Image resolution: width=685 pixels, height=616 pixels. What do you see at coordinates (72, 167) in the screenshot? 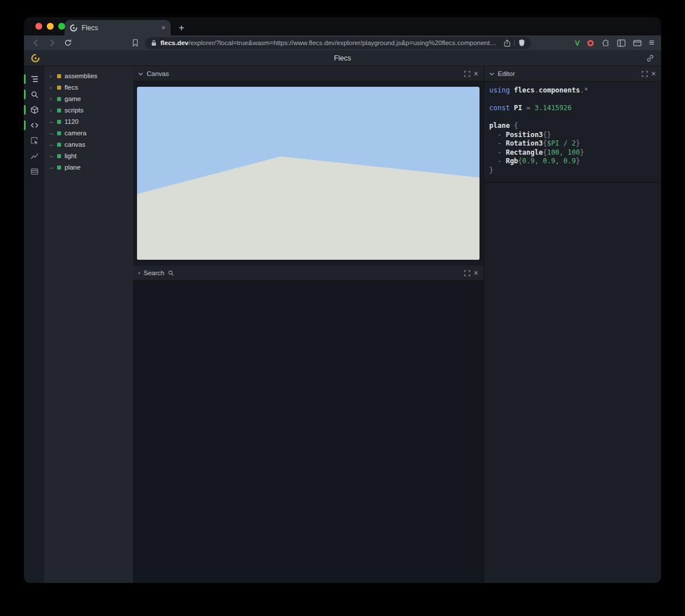
I see `tree-item-label: plane` at bounding box center [72, 167].